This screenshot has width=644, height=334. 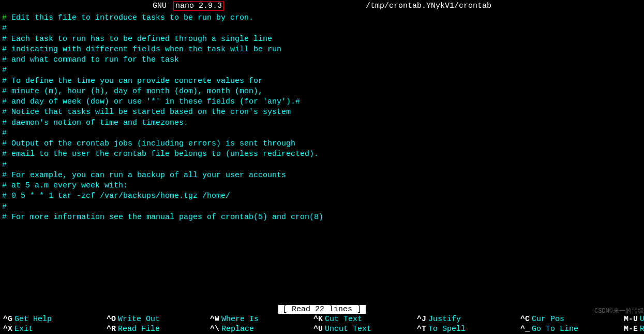 I want to click on bottom-bar: ^GGet Help^OWrite Out^WWhere Is^KCut Tex…, so click(x=322, y=324).